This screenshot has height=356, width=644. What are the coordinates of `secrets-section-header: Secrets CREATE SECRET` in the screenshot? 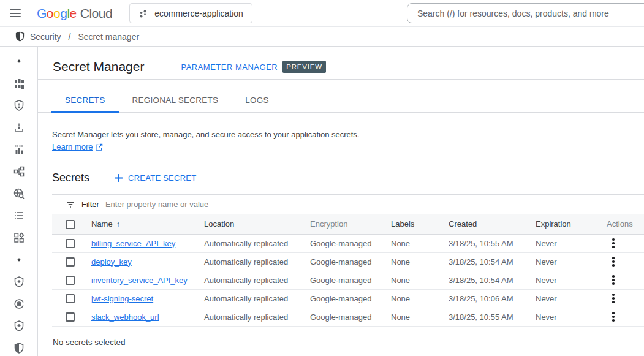 It's located at (348, 178).